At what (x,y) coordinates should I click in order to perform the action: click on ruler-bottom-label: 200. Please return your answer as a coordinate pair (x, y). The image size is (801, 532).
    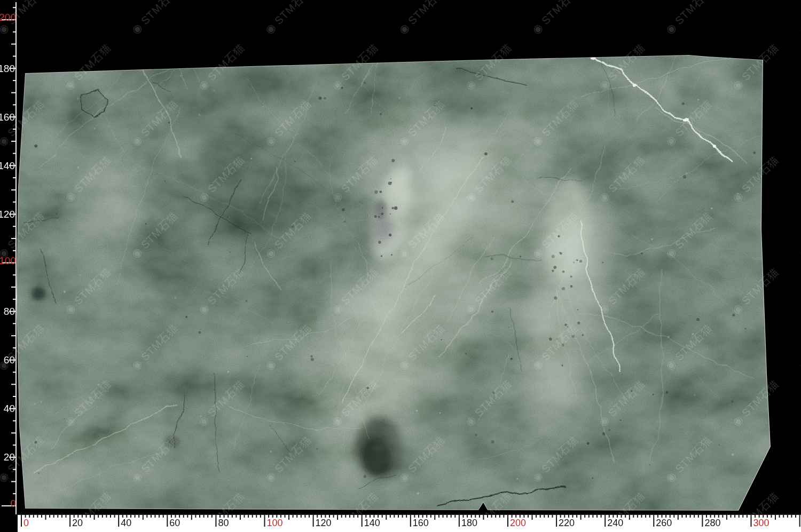
    Looking at the image, I should click on (518, 523).